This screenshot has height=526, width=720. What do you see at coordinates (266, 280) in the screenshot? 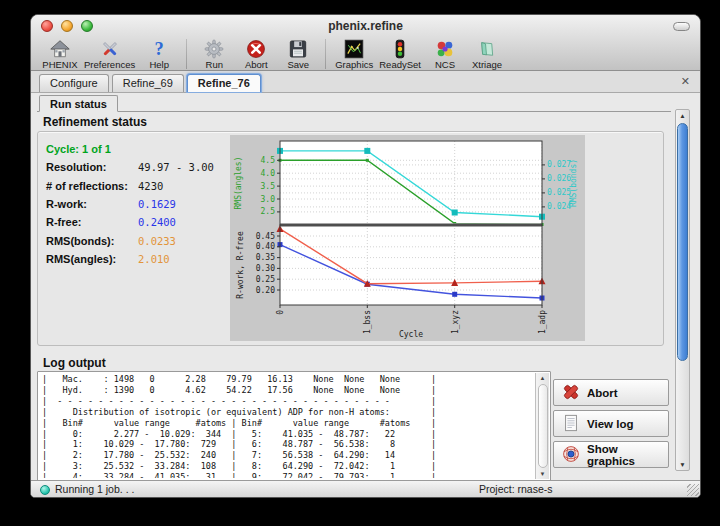
I see `svg-text: 0.25` at bounding box center [266, 280].